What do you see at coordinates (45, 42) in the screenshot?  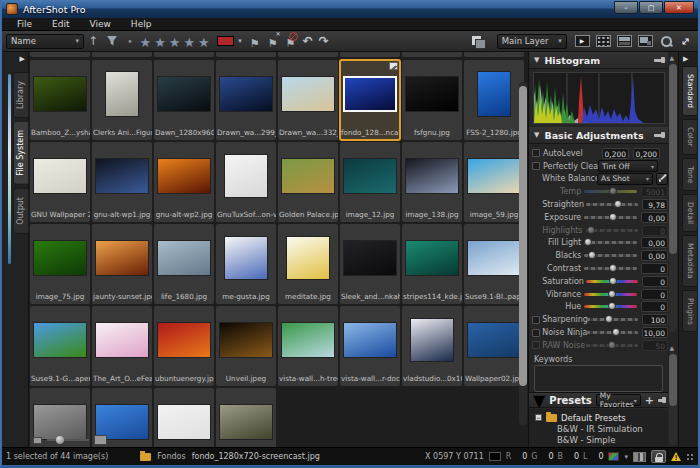 I see `sort-by-select: Name ▾` at bounding box center [45, 42].